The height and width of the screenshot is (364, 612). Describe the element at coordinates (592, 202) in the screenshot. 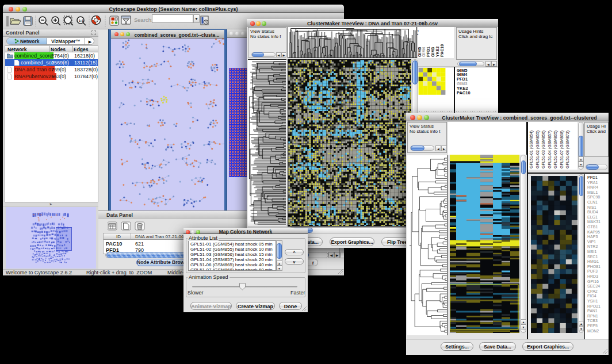

I see `svg-text: CLN1` at that location.